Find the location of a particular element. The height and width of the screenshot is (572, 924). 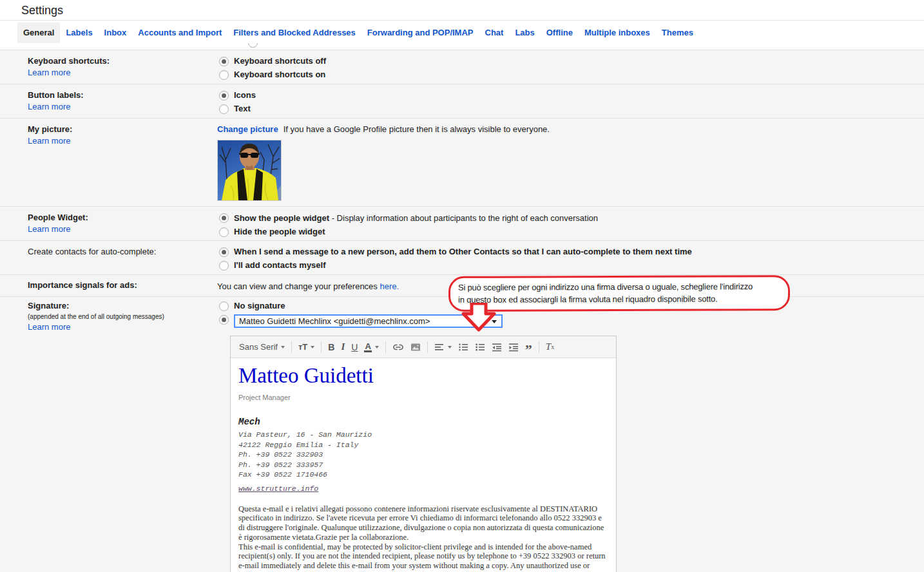

signature-address-select-value: Matteo Guidetti Mechlinx <guidetti@mechl… is located at coordinates (334, 321).